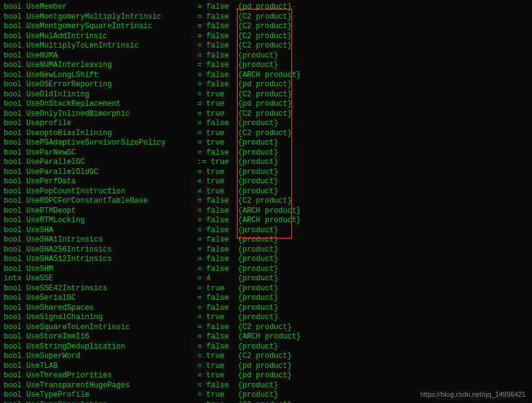 Image resolution: width=532 pixels, height=403 pixels. Describe the element at coordinates (266, 240) in the screenshot. I see `table-row: bool UseSHA1Intrinsics = false {product}` at that location.